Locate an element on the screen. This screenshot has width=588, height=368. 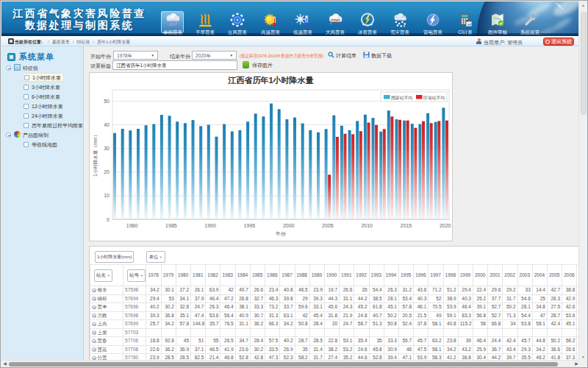
svg-text: 20 is located at coordinates (107, 172).